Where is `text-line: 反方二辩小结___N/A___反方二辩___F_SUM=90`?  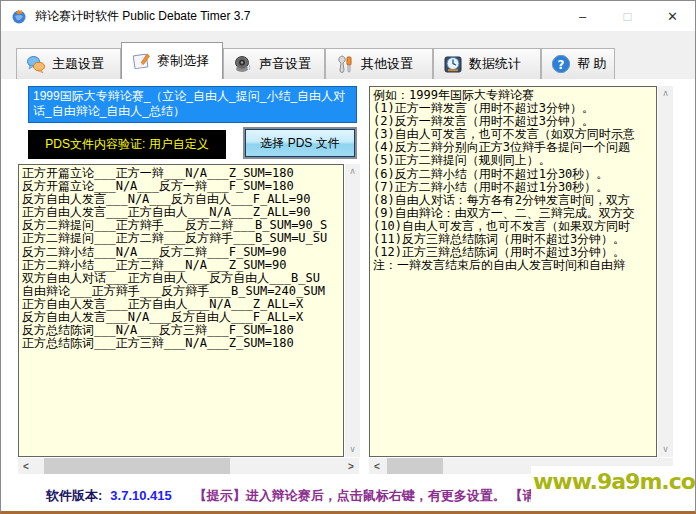 text-line: 反方二辩小结___N/A___反方二辩___F_SUM=90 is located at coordinates (182, 252).